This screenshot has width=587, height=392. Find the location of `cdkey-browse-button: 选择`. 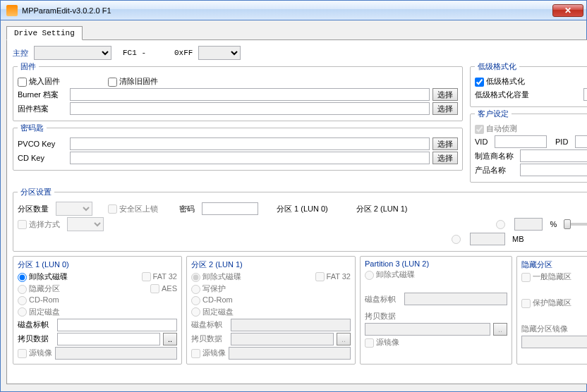

cdkey-browse-button: 选择 is located at coordinates (445, 158).